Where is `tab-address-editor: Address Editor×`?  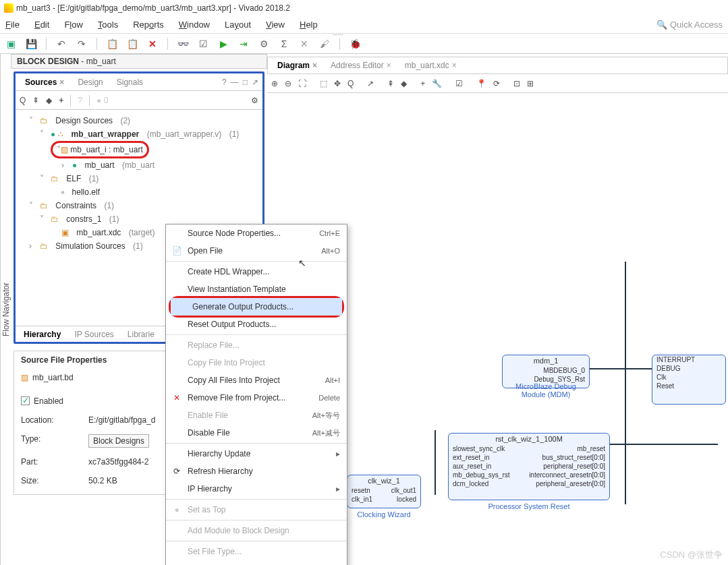 tab-address-editor: Address Editor× is located at coordinates (361, 65).